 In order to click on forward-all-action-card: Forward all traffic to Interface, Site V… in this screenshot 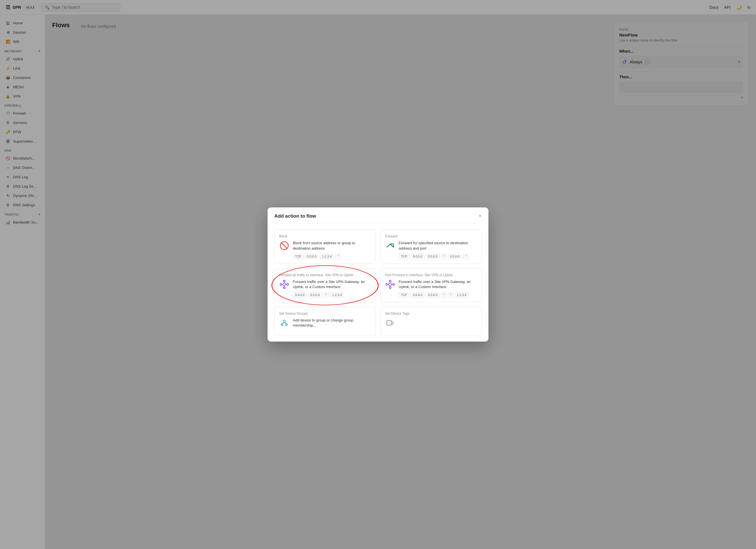, I will do `click(325, 285)`.